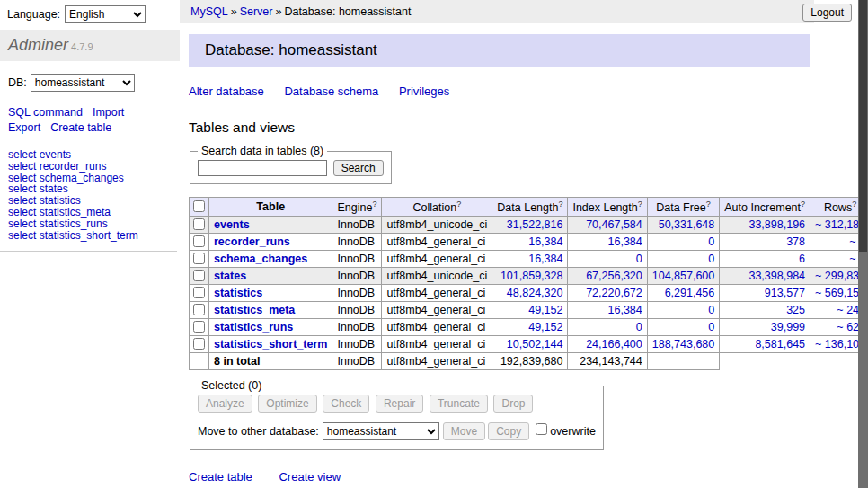  Describe the element at coordinates (607, 225) in the screenshot. I see `index-length-cell: 70,467,584` at that location.